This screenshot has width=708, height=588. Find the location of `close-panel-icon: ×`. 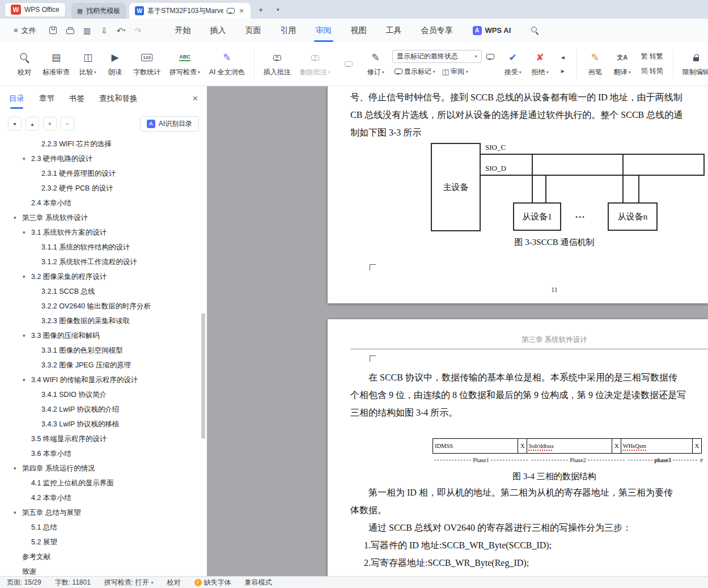

close-panel-icon: × is located at coordinates (195, 99).